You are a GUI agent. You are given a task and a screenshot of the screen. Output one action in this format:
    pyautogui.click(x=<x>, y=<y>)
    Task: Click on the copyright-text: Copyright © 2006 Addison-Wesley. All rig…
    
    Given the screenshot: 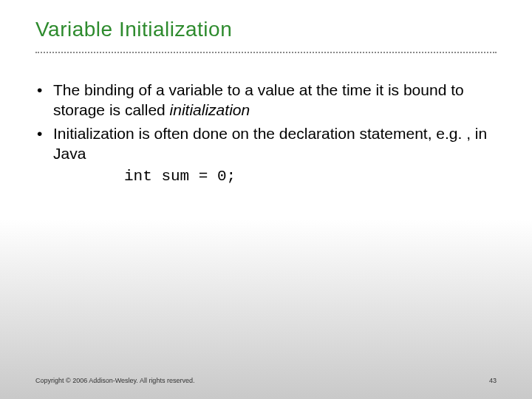 What is the action you would take?
    pyautogui.click(x=115, y=381)
    